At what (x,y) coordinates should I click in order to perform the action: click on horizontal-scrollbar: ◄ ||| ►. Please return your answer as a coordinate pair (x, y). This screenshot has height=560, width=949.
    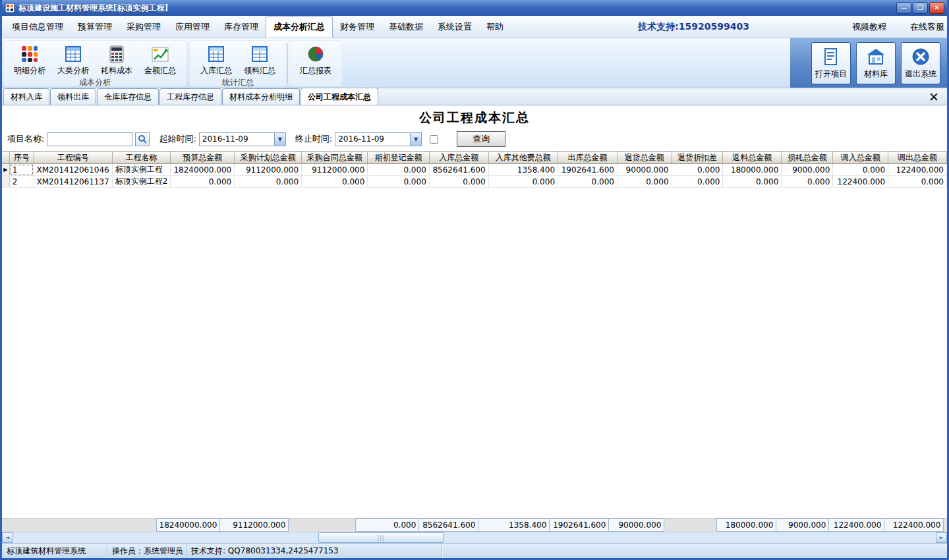
    Looking at the image, I should click on (474, 538).